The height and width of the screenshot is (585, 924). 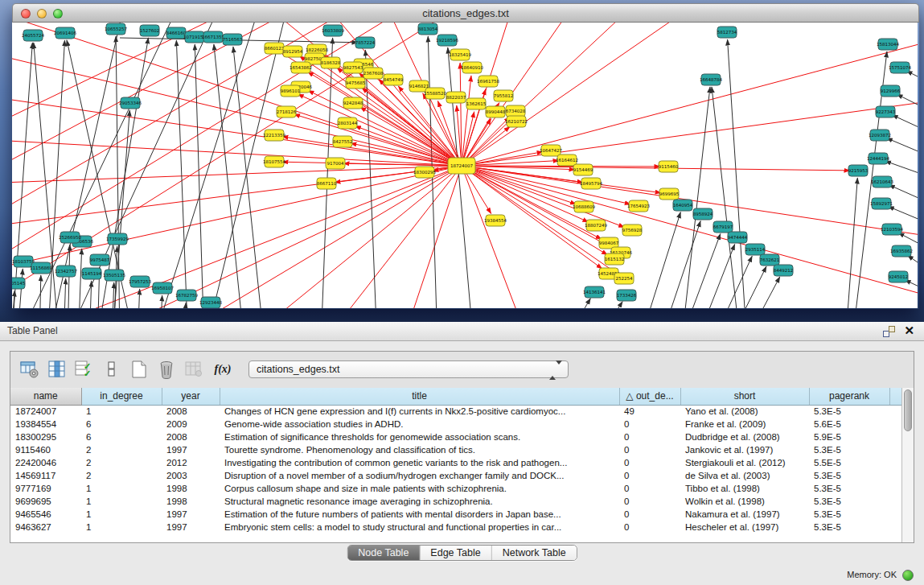 I want to click on network-node: 16961758, so click(x=488, y=81).